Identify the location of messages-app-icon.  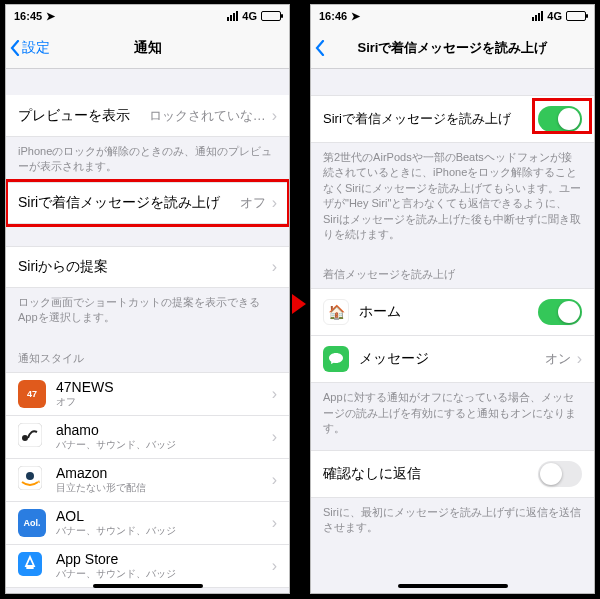
(336, 359).